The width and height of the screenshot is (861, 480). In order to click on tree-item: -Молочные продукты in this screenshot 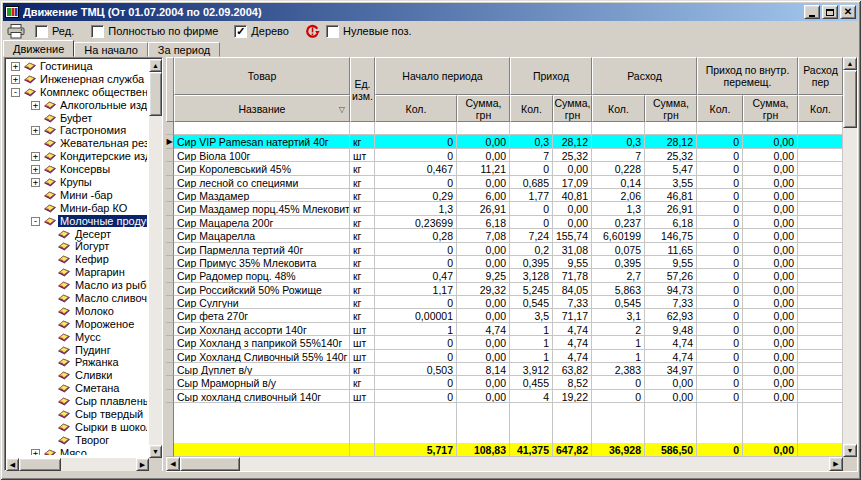, I will do `click(77, 222)`.